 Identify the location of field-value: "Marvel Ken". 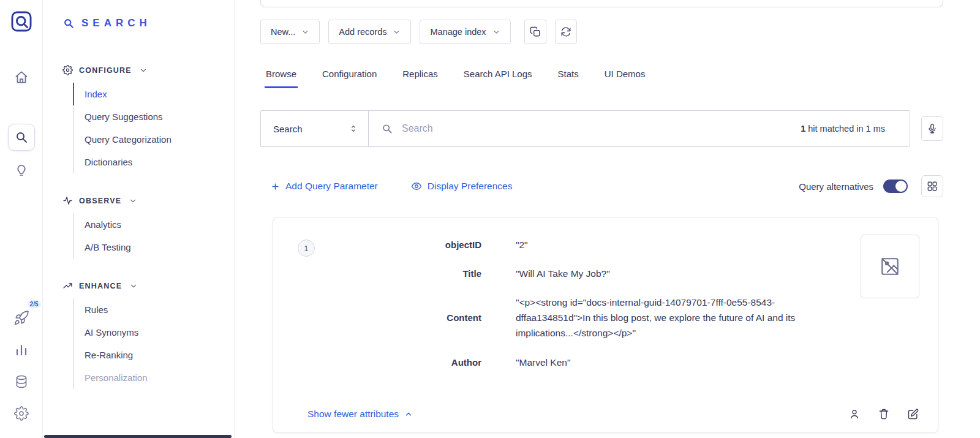
(543, 363).